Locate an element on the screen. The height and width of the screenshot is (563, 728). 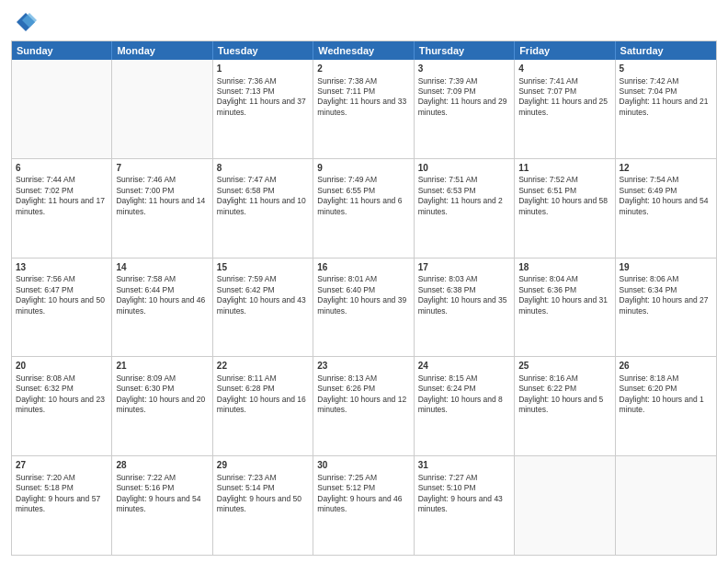
day-info: Daylight: 9 hours and 50 minutes. is located at coordinates (263, 504).